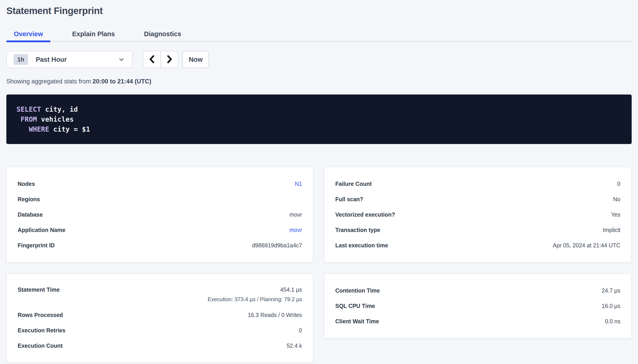 The height and width of the screenshot is (364, 638). What do you see at coordinates (478, 199) in the screenshot?
I see `kv-row: Full scan?No` at bounding box center [478, 199].